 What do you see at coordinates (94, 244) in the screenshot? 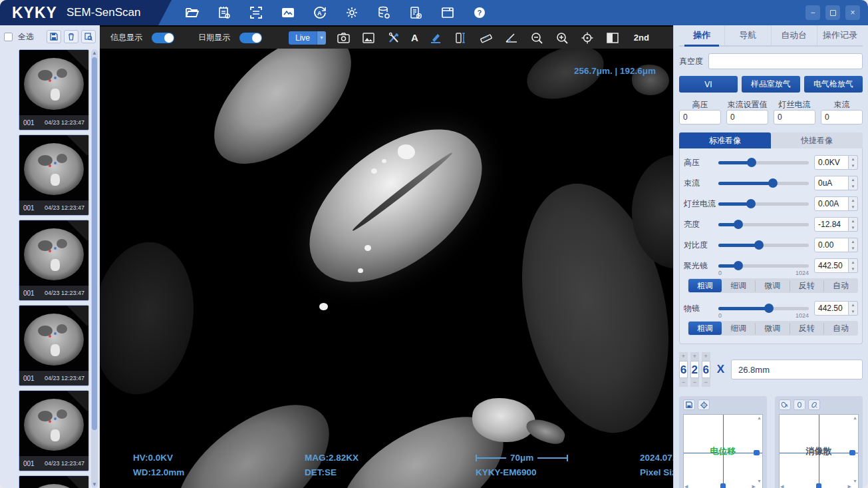
I see `scrollbar-handle` at bounding box center [94, 244].